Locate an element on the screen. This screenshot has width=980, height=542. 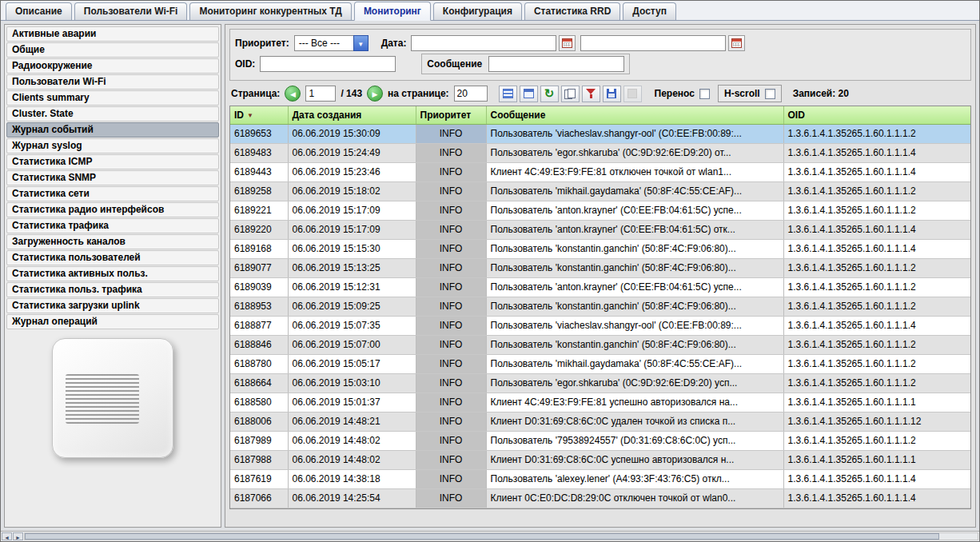
sidebar-item-17: Статистика польз. трафика is located at coordinates (113, 289).